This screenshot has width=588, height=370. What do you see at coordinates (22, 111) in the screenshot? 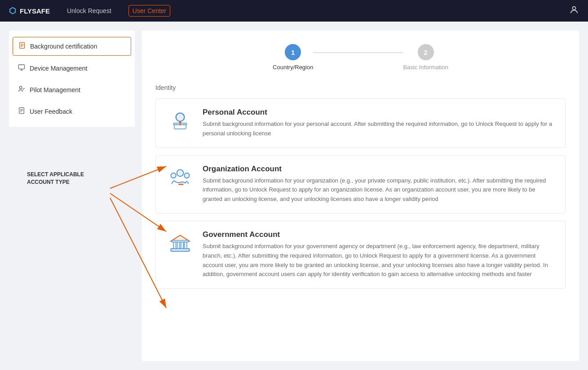
I see `user-feedback-icon` at bounding box center [22, 111].